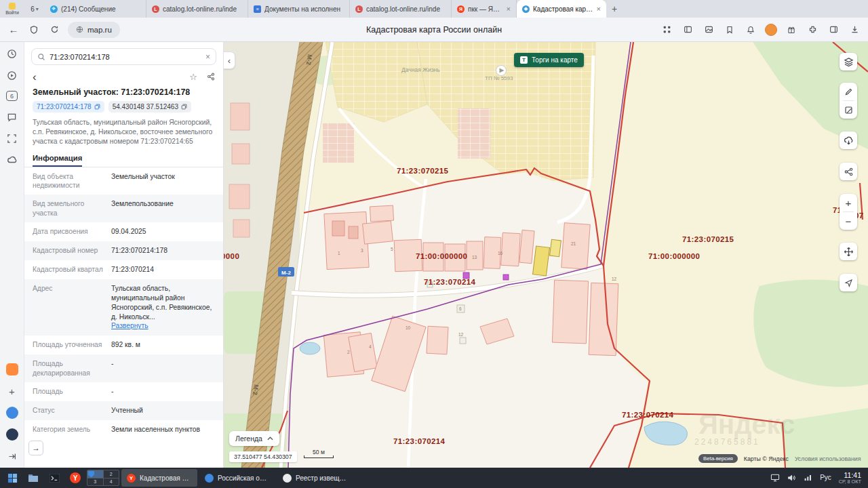 This screenshot has width=868, height=488. I want to click on add-panel-icon: +, so click(12, 391).